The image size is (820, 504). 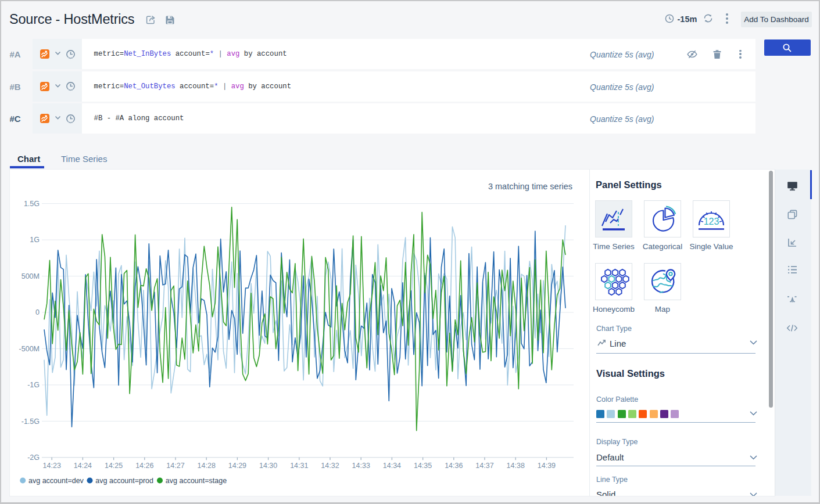 What do you see at coordinates (237, 466) in the screenshot?
I see `svg-text: 14:29` at bounding box center [237, 466].